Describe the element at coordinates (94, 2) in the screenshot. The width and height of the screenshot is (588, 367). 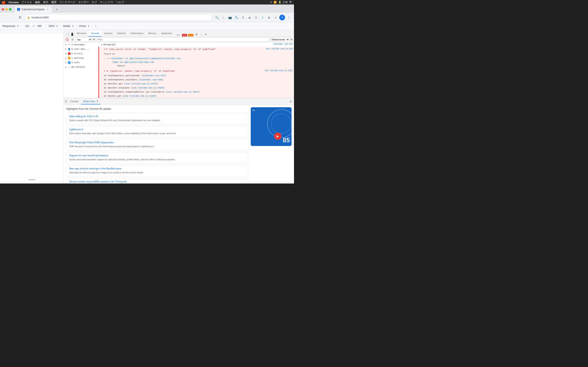
I see `menu-tab: タブ` at that location.